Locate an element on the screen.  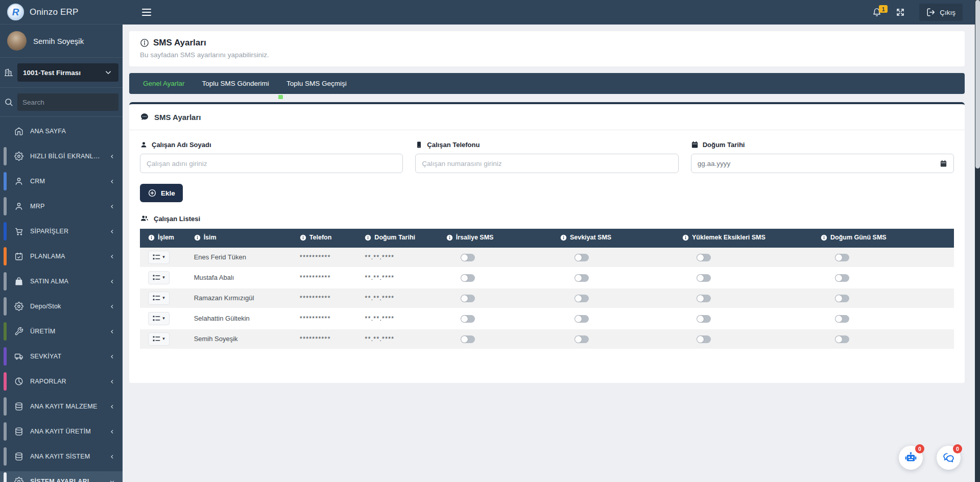
search-row is located at coordinates (61, 102).